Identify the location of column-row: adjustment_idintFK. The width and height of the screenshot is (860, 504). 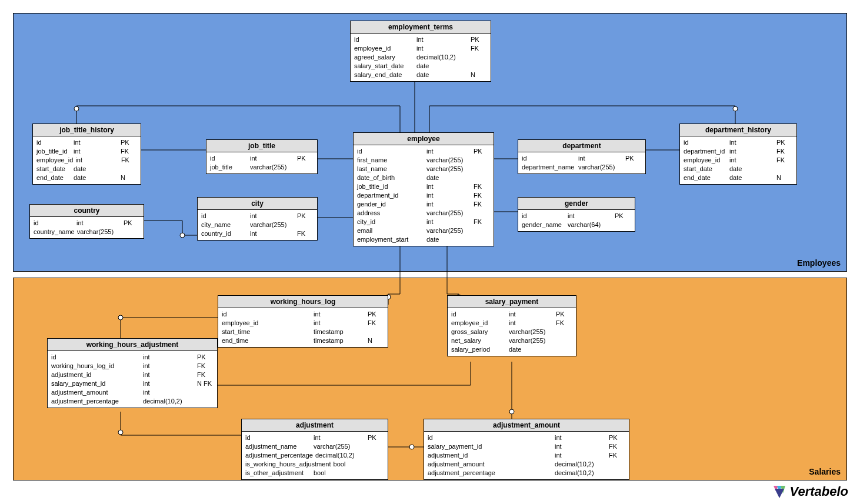
(526, 455).